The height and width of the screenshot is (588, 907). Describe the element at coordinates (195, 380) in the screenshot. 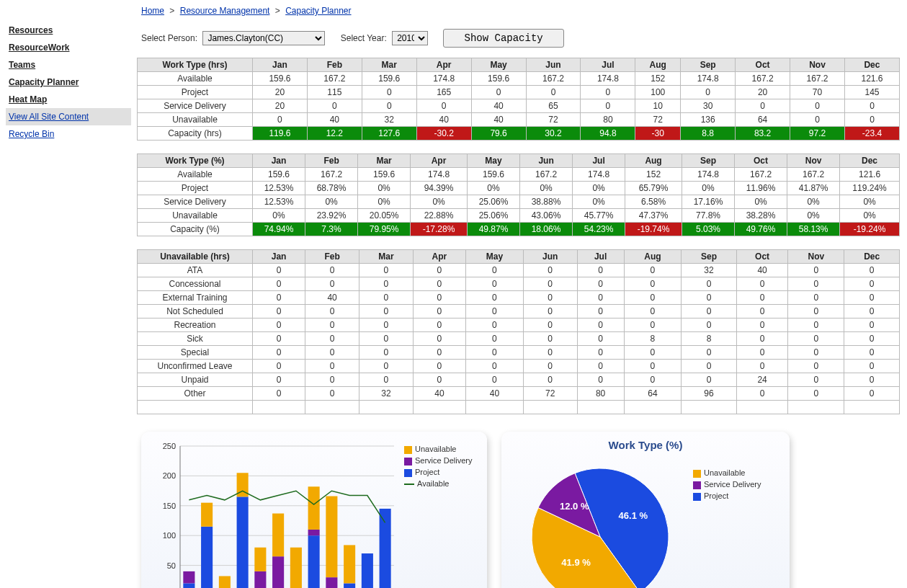

I see `row-label: Unpaid` at that location.